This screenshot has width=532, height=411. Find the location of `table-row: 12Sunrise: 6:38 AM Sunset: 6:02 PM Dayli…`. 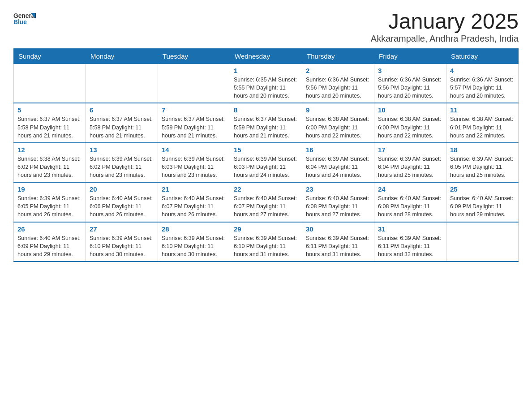

table-row: 12Sunrise: 6:38 AM Sunset: 6:02 PM Dayli… is located at coordinates (50, 163).